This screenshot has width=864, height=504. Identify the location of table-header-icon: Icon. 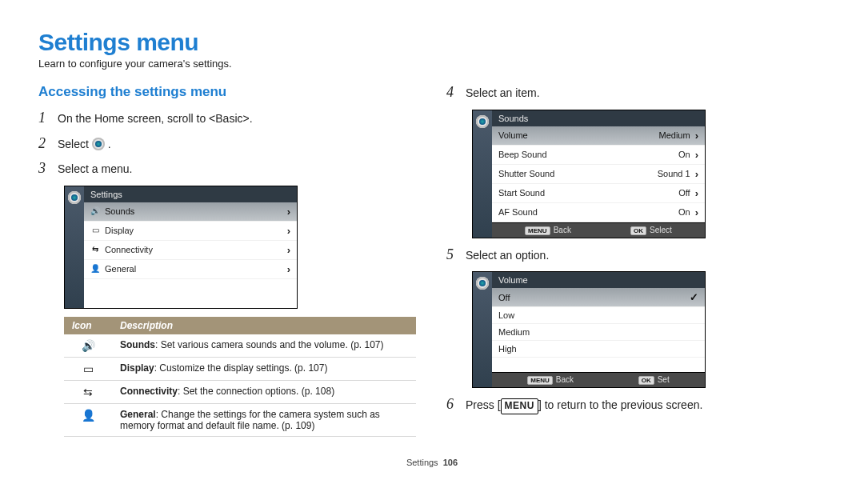
(88, 326).